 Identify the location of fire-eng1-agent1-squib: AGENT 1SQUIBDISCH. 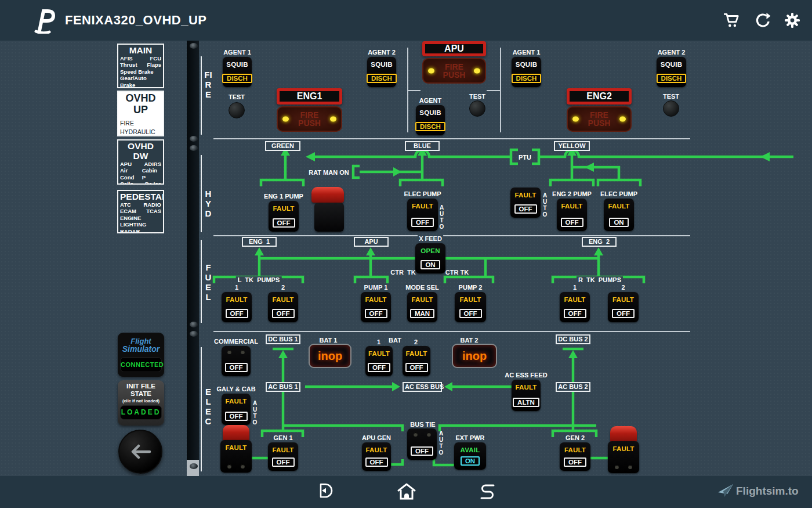
(237, 72).